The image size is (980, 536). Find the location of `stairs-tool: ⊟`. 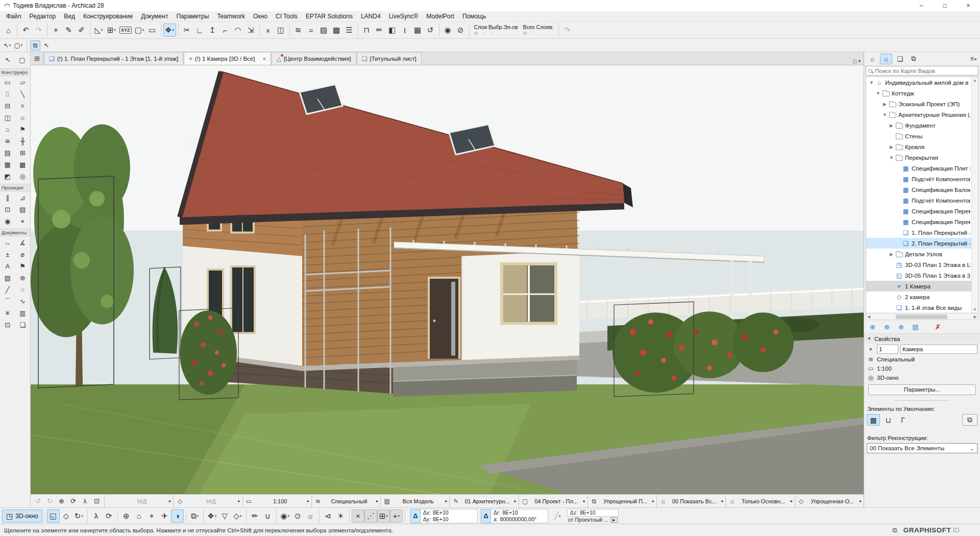

stairs-tool: ⊟ is located at coordinates (7, 106).